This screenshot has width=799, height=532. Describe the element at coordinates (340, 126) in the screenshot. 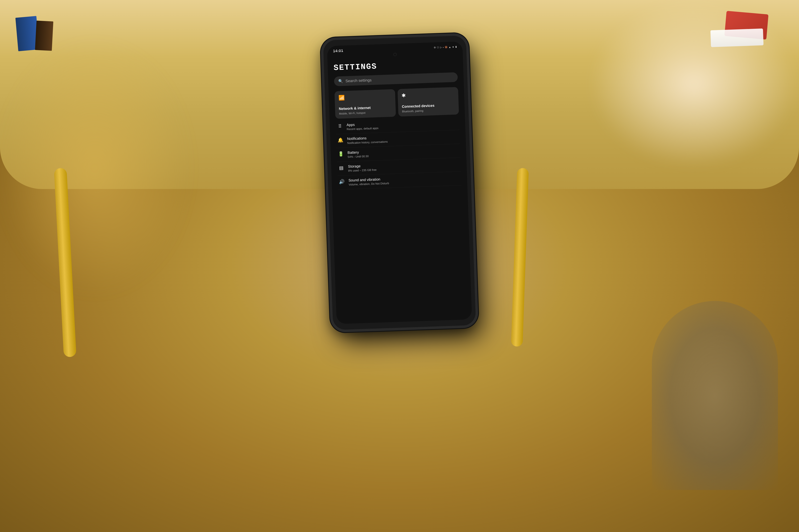

I see `apps-icon: ⠿` at that location.